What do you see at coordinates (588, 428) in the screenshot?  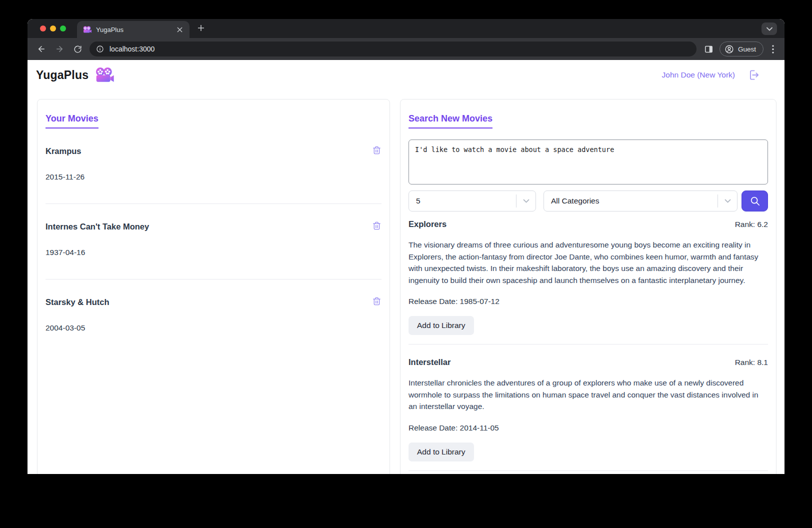 I see `result-release-date: Release Date: 2014-11-05` at bounding box center [588, 428].